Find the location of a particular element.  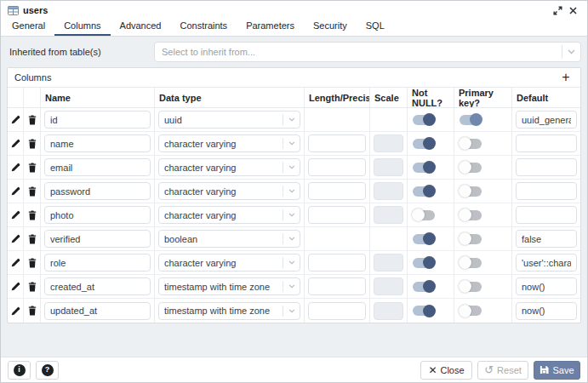

data-type-select: uuid is located at coordinates (230, 119).